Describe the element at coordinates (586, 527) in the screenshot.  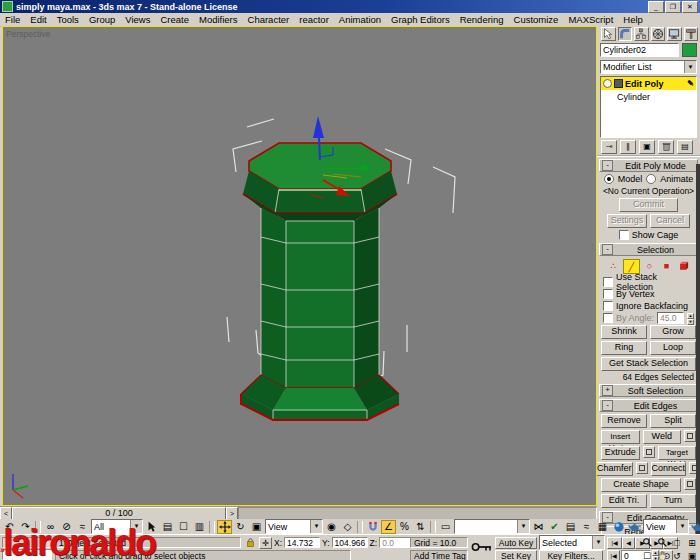
I see `curve-editor-button: ≈` at that location.